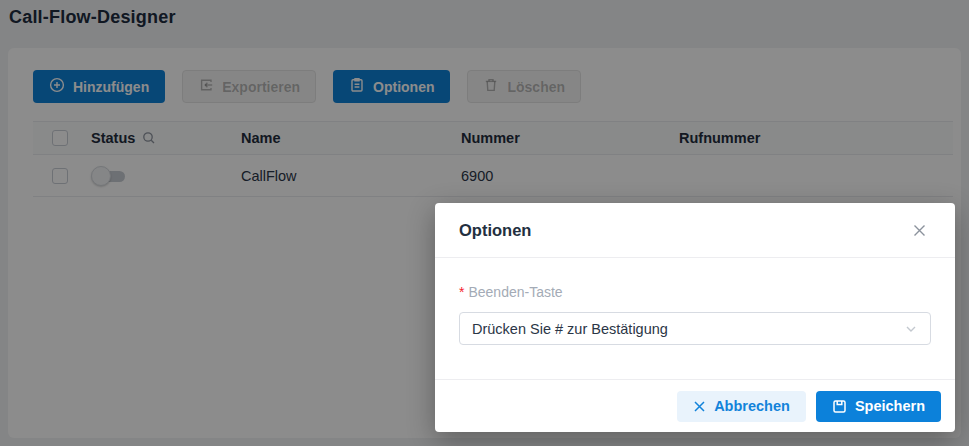 The width and height of the screenshot is (969, 446). I want to click on dialog-title: Optionen, so click(495, 230).